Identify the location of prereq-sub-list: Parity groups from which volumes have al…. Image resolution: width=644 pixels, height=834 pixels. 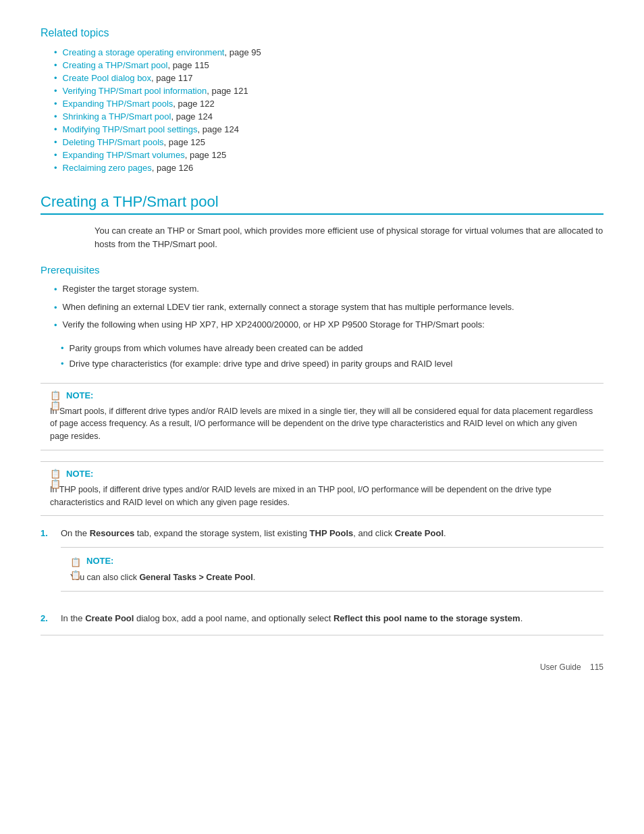
(332, 357).